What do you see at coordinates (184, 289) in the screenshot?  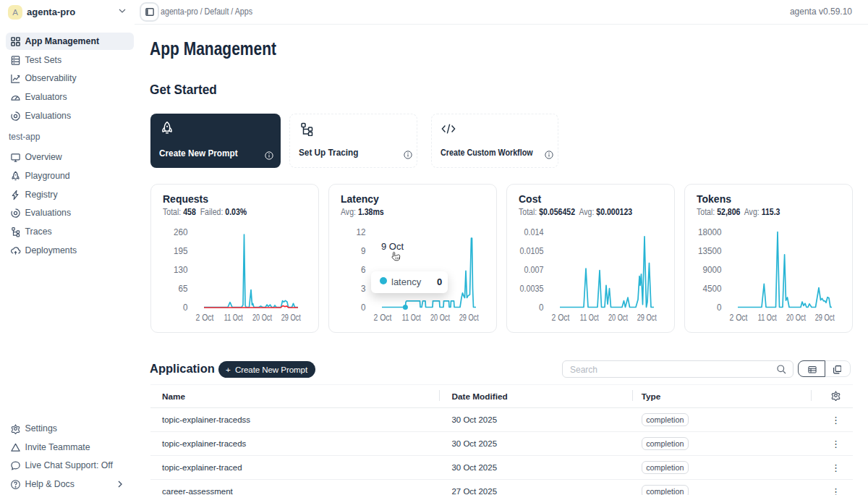 I see `svg-text: 65` at bounding box center [184, 289].